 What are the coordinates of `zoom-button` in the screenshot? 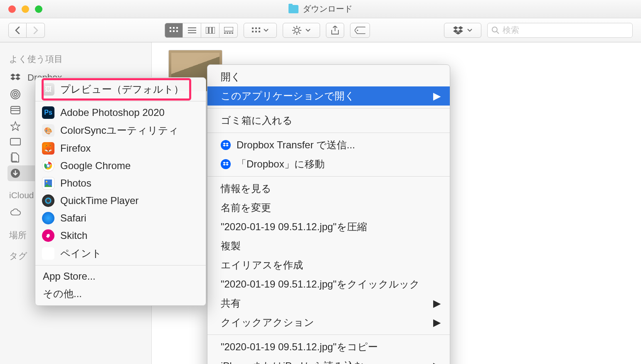 It's located at (39, 9).